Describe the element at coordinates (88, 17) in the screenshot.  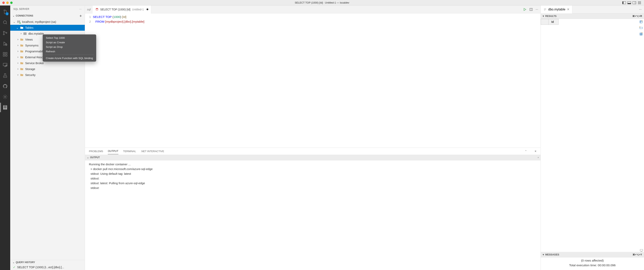
I see `line-number: 1` at that location.